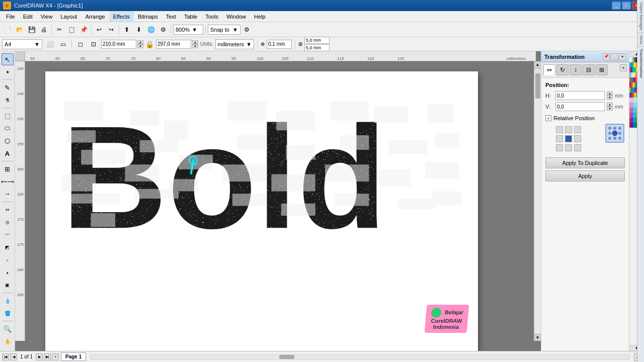 The width and height of the screenshot is (644, 362). Describe the element at coordinates (39, 357) in the screenshot. I see `next-page-button: ▶` at that location.